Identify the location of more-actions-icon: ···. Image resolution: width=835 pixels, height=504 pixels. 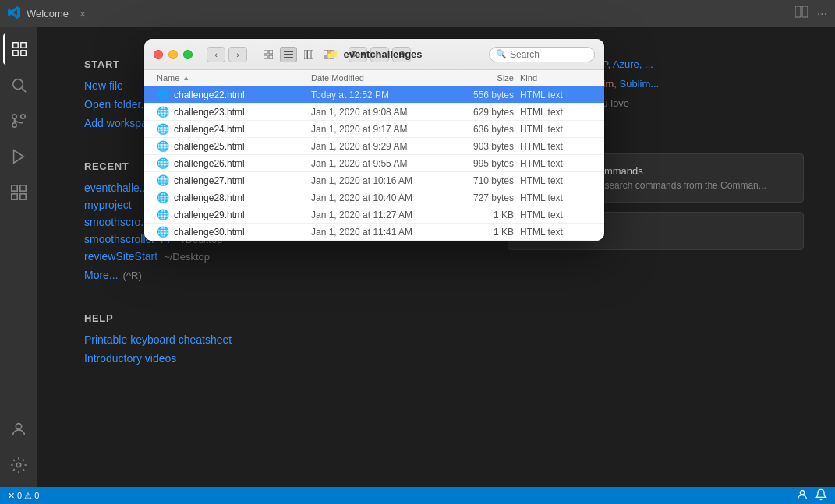
(822, 14).